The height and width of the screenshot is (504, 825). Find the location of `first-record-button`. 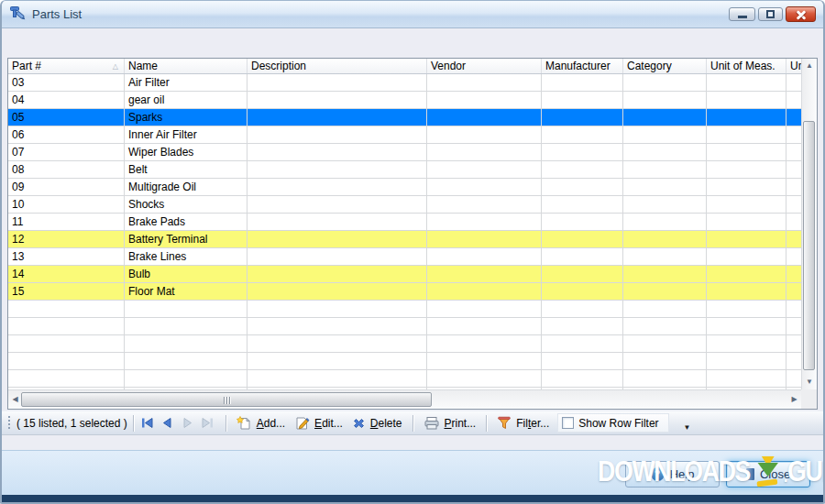

first-record-button is located at coordinates (149, 423).